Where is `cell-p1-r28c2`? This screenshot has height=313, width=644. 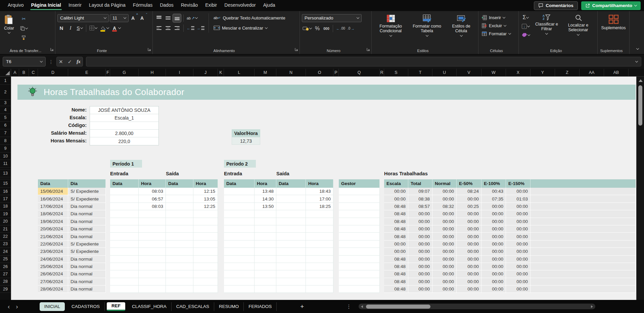 cell-p1-r28c2 is located at coordinates (180, 282).